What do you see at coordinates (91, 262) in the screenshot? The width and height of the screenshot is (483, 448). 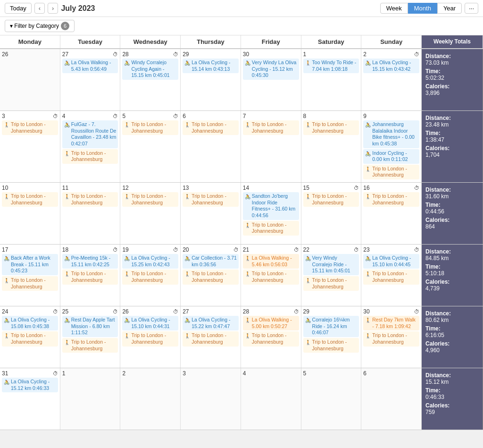 I see `activity-w3-d1-a0: 🚴Pre-Meeting 15k - 15.11 km 0:42:25` at bounding box center [91, 262].